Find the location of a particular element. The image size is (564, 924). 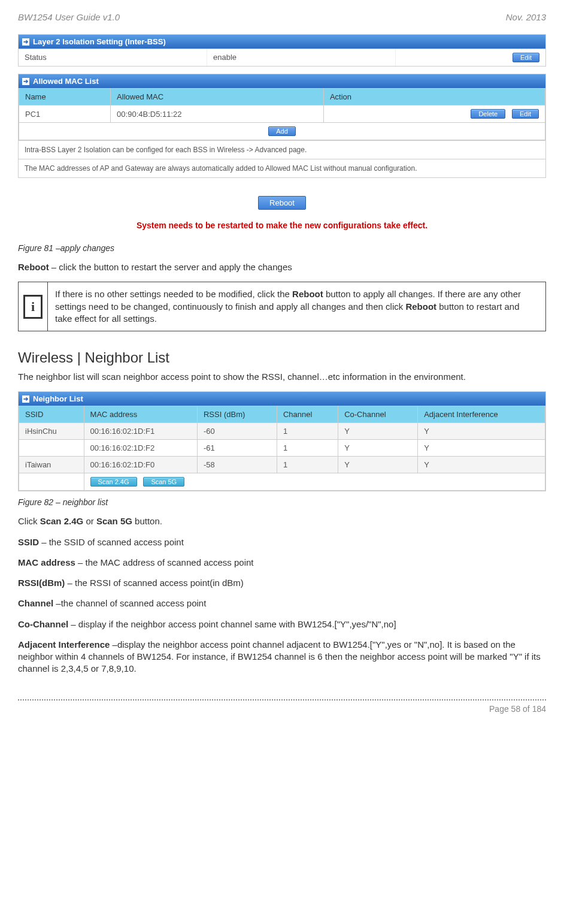

text-bold: Co-Channel is located at coordinates (43, 624).